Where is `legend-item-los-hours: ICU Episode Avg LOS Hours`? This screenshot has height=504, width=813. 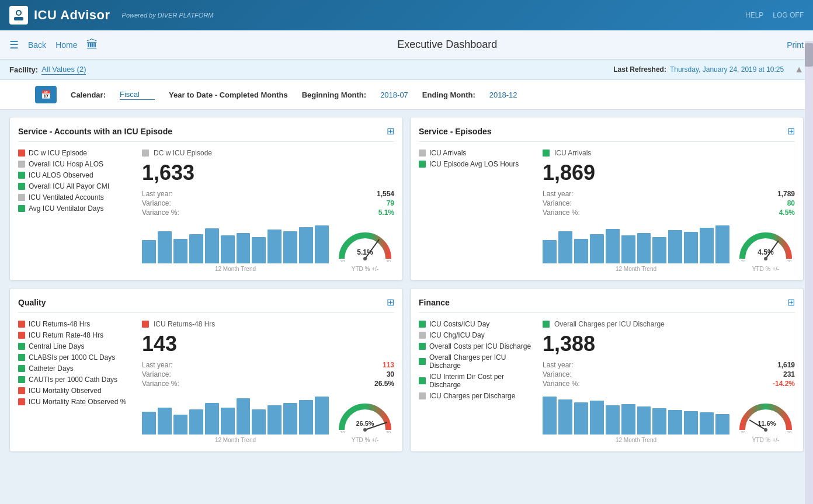 legend-item-los-hours: ICU Episode Avg LOS Hours is located at coordinates (477, 164).